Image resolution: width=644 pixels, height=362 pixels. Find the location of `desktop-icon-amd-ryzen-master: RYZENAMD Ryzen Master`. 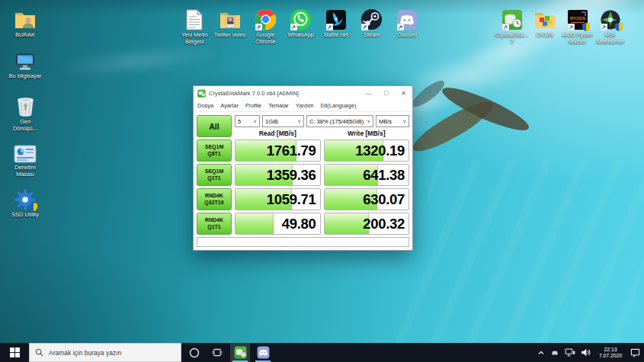

desktop-icon-amd-ryzen-master: RYZENAMD Ryzen Master is located at coordinates (578, 26).